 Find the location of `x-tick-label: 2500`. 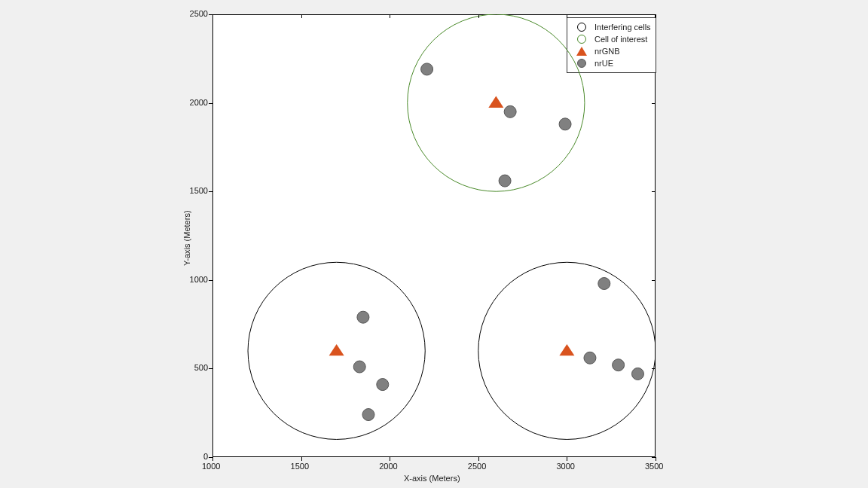

x-tick-label: 2500 is located at coordinates (477, 466).